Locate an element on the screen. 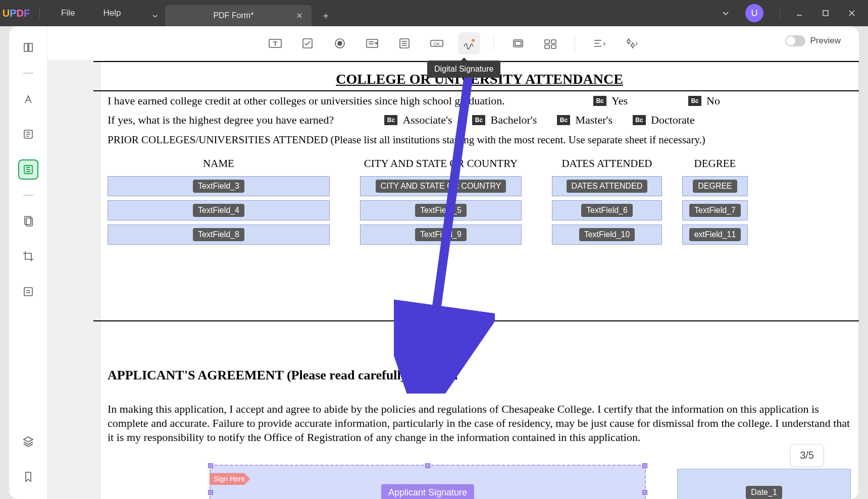 Image resolution: width=868 pixels, height=499 pixels. form-text-field: TextField_10 is located at coordinates (607, 235).